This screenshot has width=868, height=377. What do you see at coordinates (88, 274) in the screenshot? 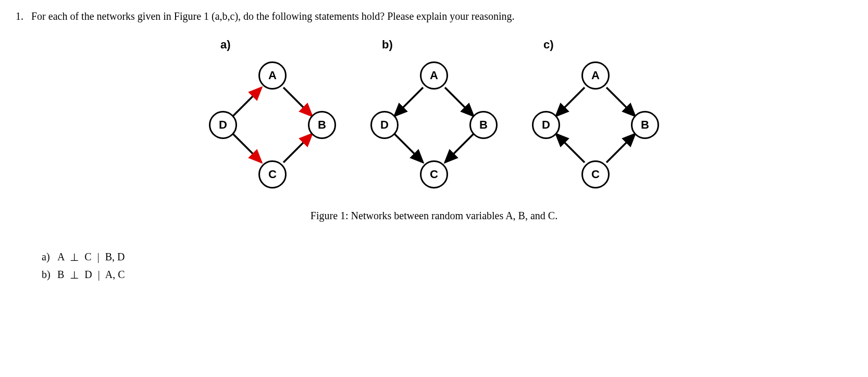
I see `subitem-b-rhs: D` at bounding box center [88, 274].